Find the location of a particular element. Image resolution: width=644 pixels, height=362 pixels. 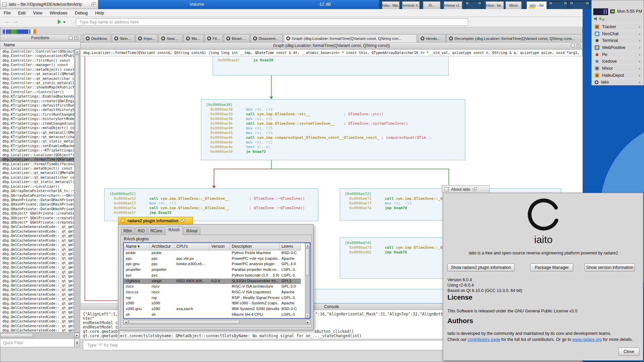

plugin-table-row: ppc.gnuppcbooke,e300,e5...PowerPC analys… is located at coordinates (212, 264).